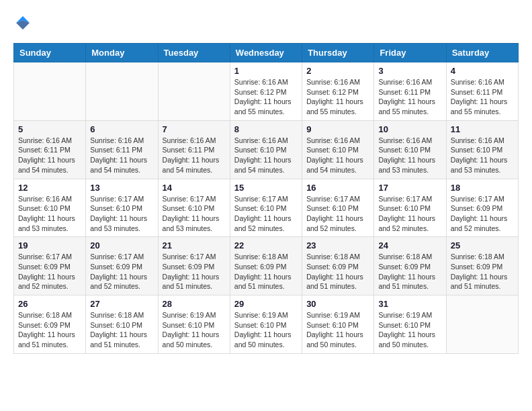 This screenshot has width=532, height=411. I want to click on day-number: 12, so click(50, 188).